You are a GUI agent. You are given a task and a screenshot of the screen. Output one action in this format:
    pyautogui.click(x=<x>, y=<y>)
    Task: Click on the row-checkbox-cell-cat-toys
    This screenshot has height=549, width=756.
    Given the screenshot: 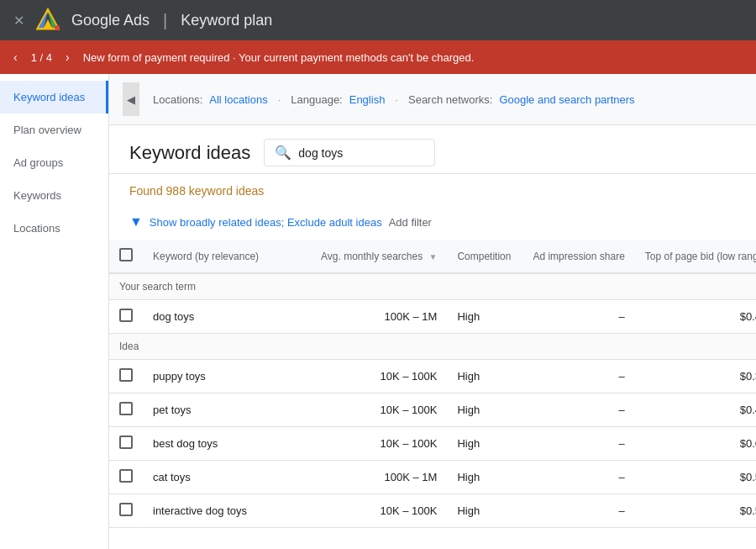 What is the action you would take?
    pyautogui.click(x=126, y=478)
    